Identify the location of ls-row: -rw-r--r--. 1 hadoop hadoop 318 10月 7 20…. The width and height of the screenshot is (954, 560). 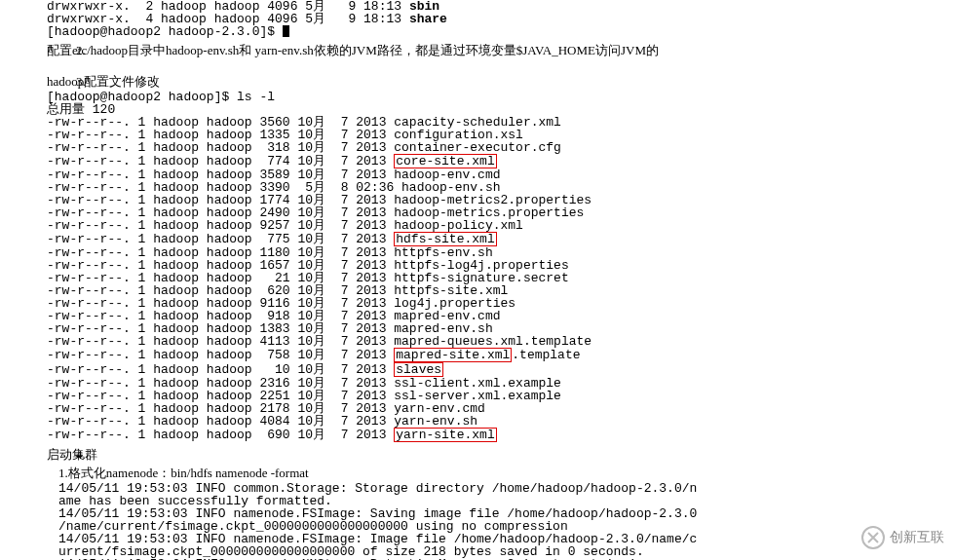
(501, 148).